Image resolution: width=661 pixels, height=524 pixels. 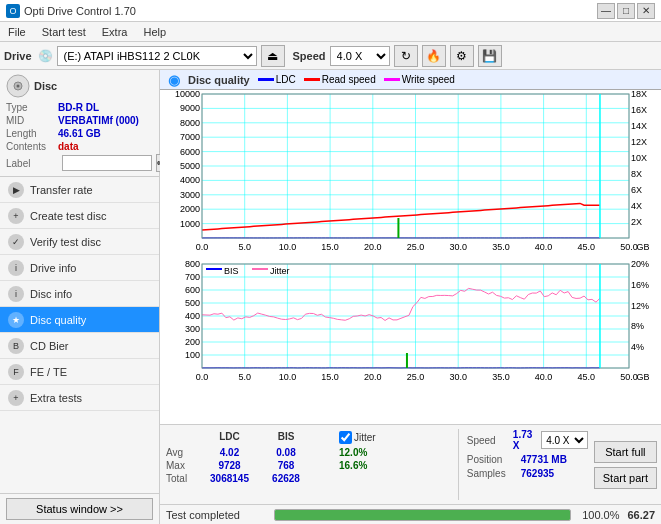 I want to click on avg-spacer, so click(x=325, y=452).